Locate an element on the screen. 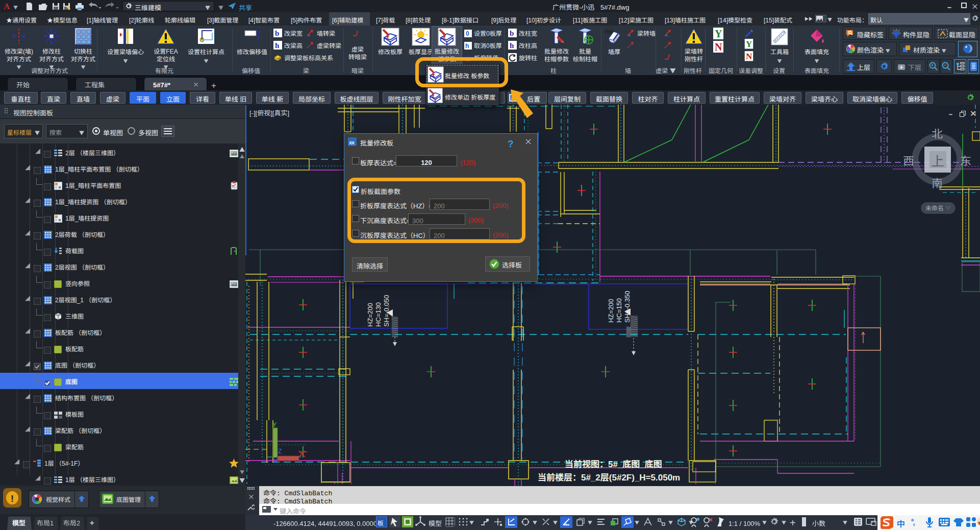  svg-text: 上 is located at coordinates (938, 160).